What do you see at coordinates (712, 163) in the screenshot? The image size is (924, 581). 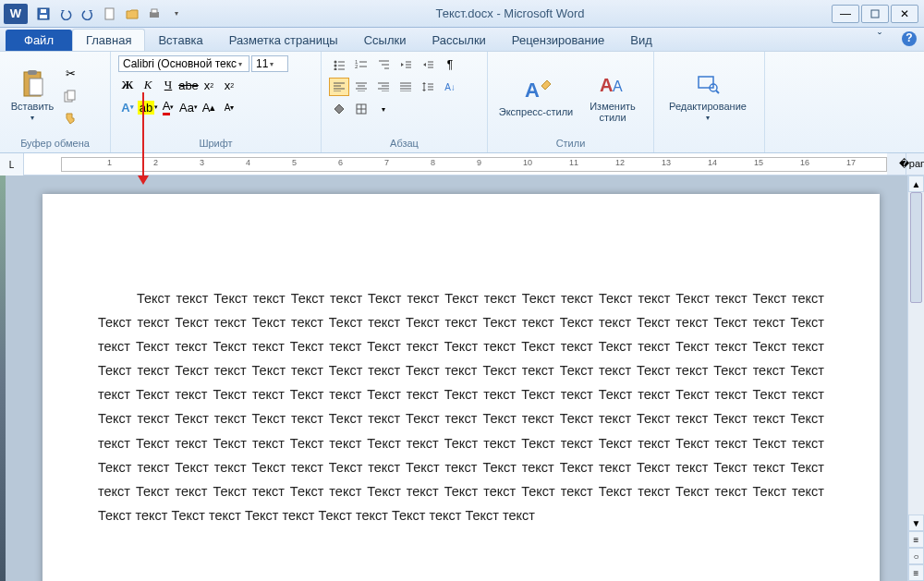 I see `ruler-number: 14` at bounding box center [712, 163].